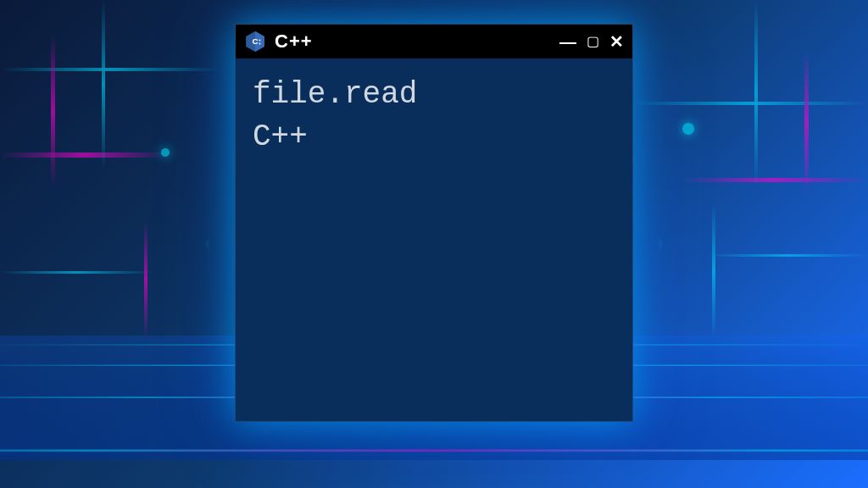  What do you see at coordinates (254, 41) in the screenshot?
I see `svg-text: C` at bounding box center [254, 41].